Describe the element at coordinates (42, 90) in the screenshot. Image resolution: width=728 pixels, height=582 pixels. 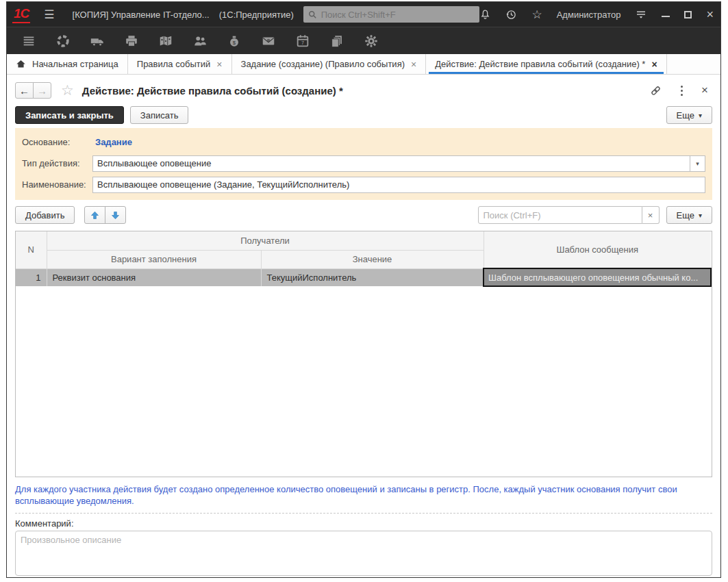
I see `forward-button: →` at that location.